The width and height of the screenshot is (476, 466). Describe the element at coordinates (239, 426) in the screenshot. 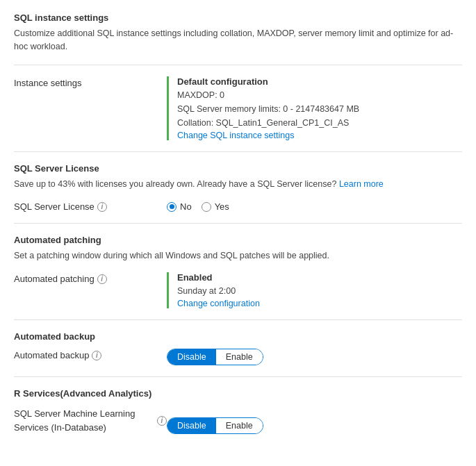

I see `r-services-enable-button: Enable` at that location.